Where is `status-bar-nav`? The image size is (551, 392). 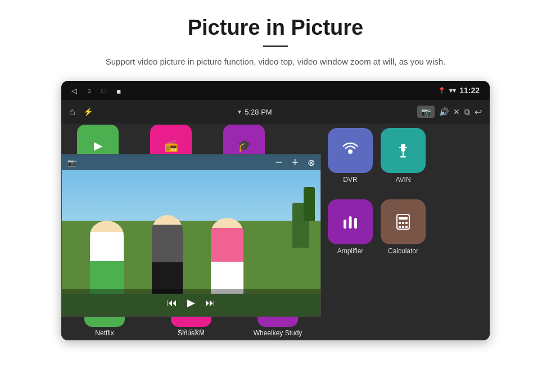 status-bar-nav is located at coordinates (96, 91).